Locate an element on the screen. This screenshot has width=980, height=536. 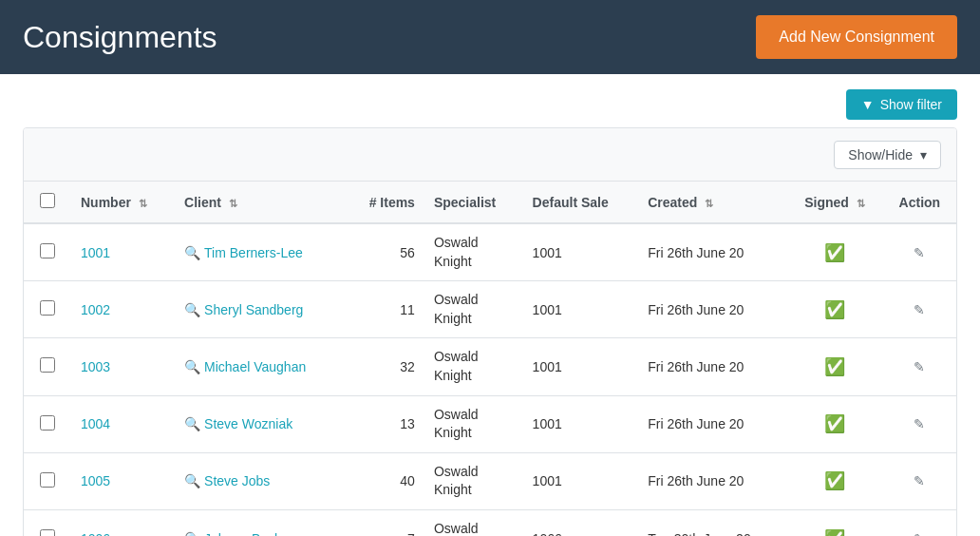
row-items: 11 is located at coordinates (386, 310).